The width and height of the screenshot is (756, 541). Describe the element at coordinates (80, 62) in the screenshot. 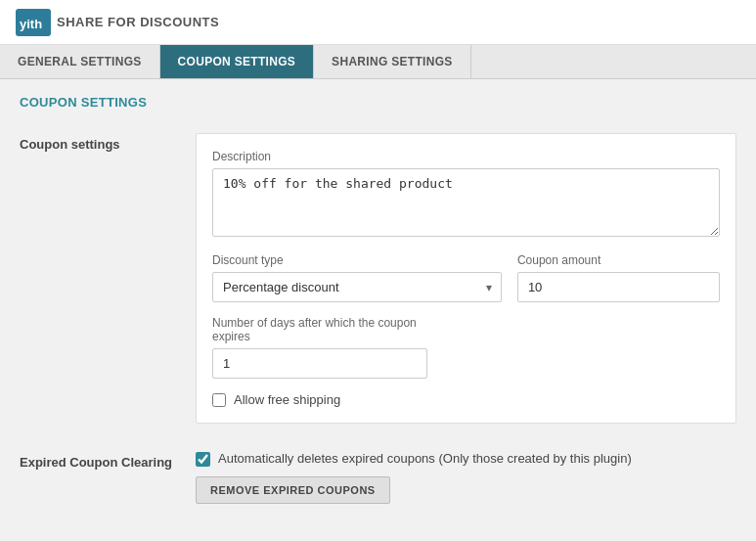

I see `tab-general-settings: GENERAL SETTINGS` at that location.